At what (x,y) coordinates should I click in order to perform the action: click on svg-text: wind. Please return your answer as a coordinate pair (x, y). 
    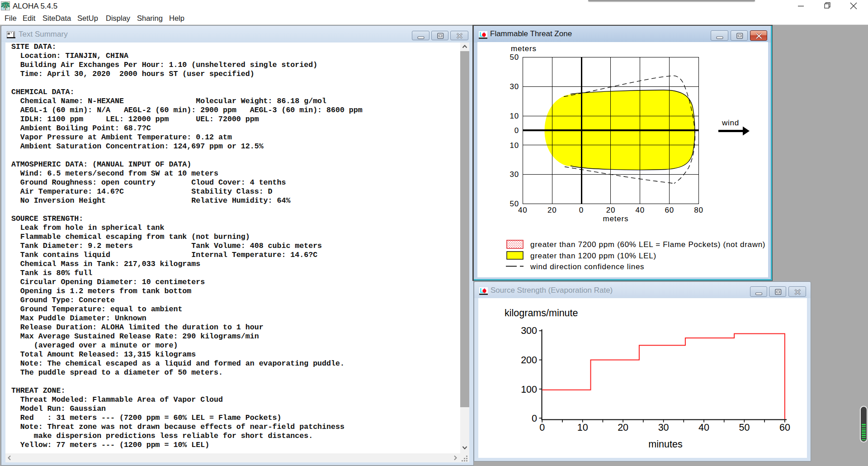
    Looking at the image, I should click on (731, 123).